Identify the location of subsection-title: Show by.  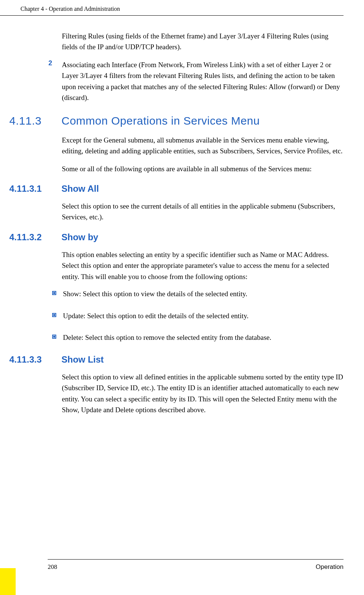
(80, 237).